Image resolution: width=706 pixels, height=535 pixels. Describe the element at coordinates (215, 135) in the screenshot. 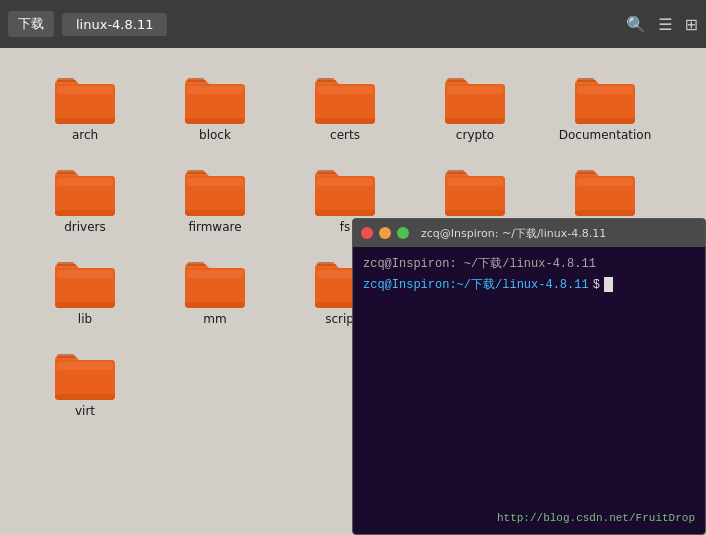

I see `folder-label: block` at that location.